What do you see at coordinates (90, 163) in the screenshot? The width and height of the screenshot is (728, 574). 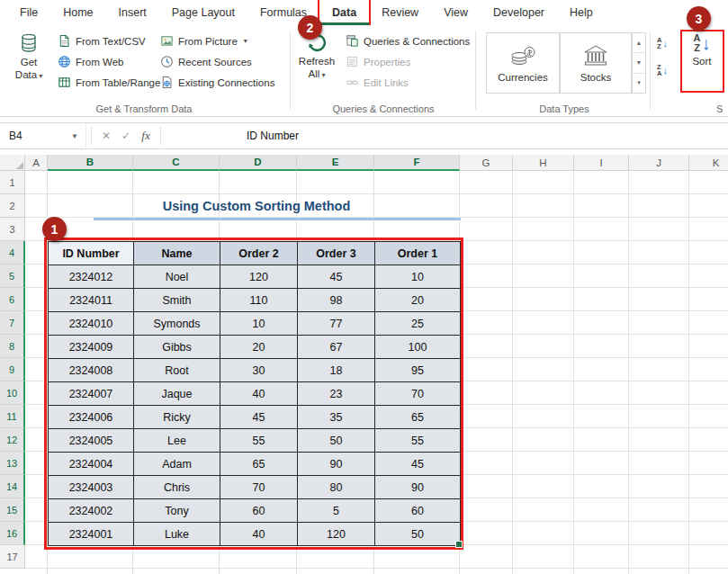 I see `column-header-B: B` at bounding box center [90, 163].